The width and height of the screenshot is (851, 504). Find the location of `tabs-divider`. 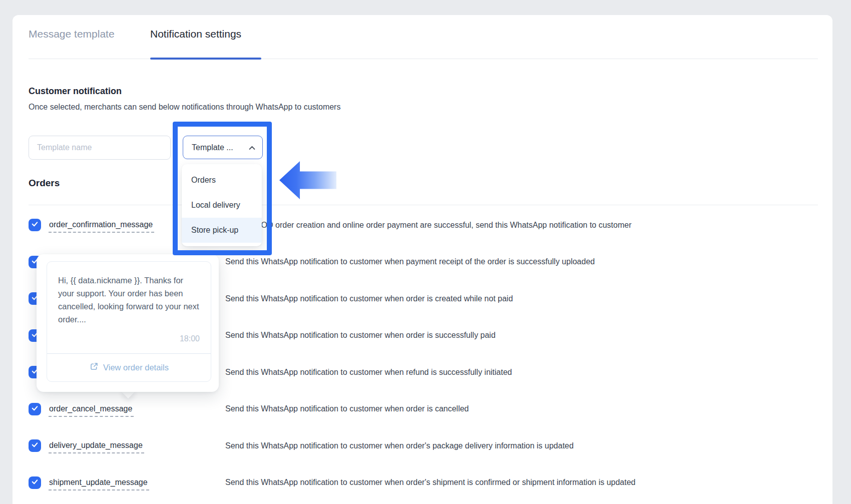

tabs-divider is located at coordinates (423, 59).